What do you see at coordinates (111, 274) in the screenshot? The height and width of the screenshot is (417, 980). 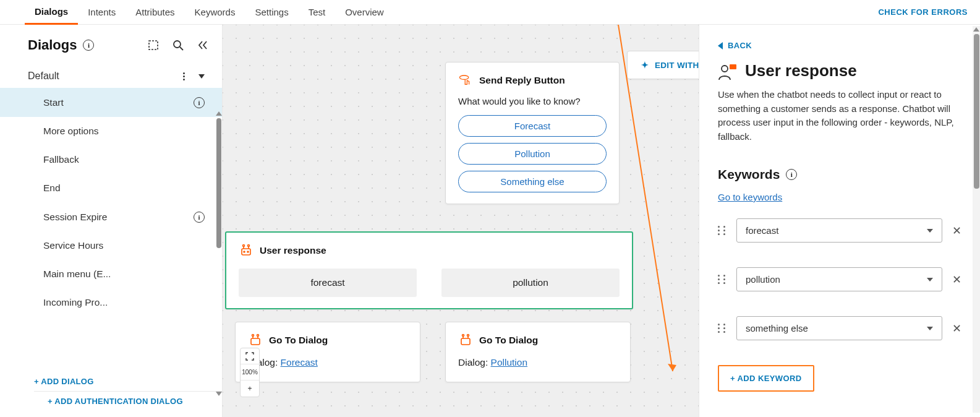 I see `sidebar-item-main-menu: Main menu (E...` at bounding box center [111, 274].